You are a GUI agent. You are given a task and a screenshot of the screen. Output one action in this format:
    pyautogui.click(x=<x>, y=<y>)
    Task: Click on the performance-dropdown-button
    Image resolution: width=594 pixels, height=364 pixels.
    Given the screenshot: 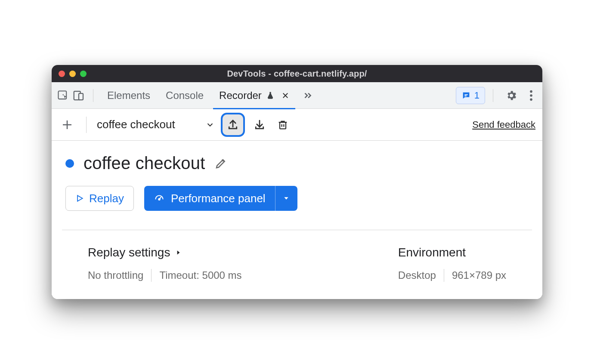 What is the action you would take?
    pyautogui.click(x=286, y=198)
    